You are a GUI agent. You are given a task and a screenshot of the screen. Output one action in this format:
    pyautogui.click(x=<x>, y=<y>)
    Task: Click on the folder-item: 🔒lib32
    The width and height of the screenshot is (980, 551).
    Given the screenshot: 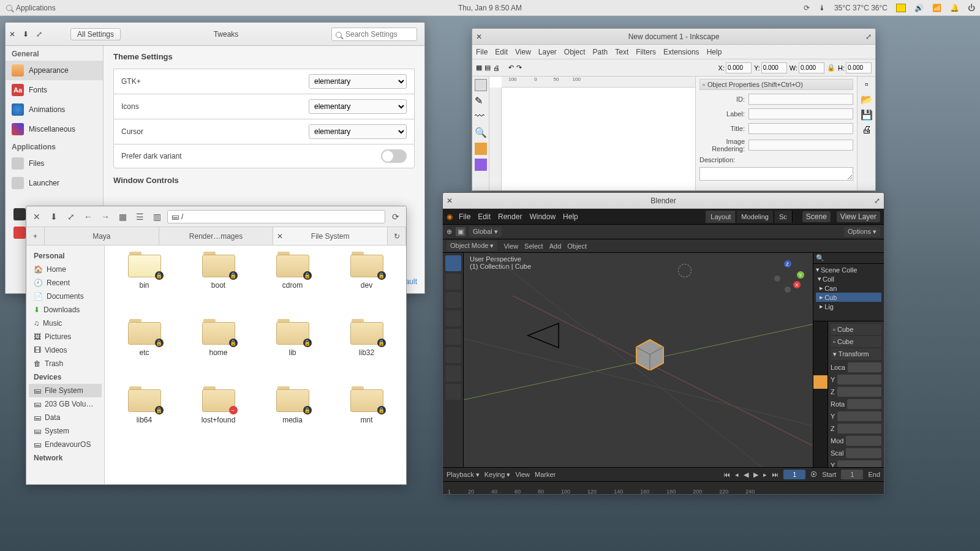 What is the action you would take?
    pyautogui.click(x=366, y=353)
    